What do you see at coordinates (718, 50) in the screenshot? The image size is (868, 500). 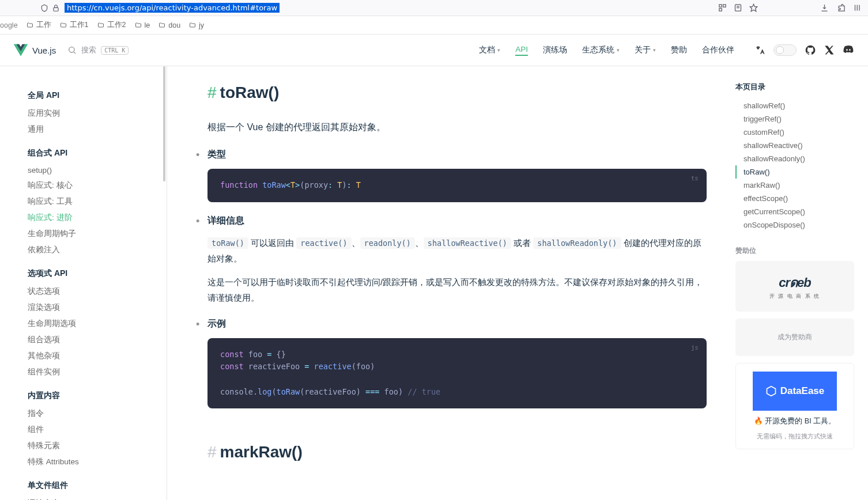 I see `nav-partners: 合作伙伴` at bounding box center [718, 50].